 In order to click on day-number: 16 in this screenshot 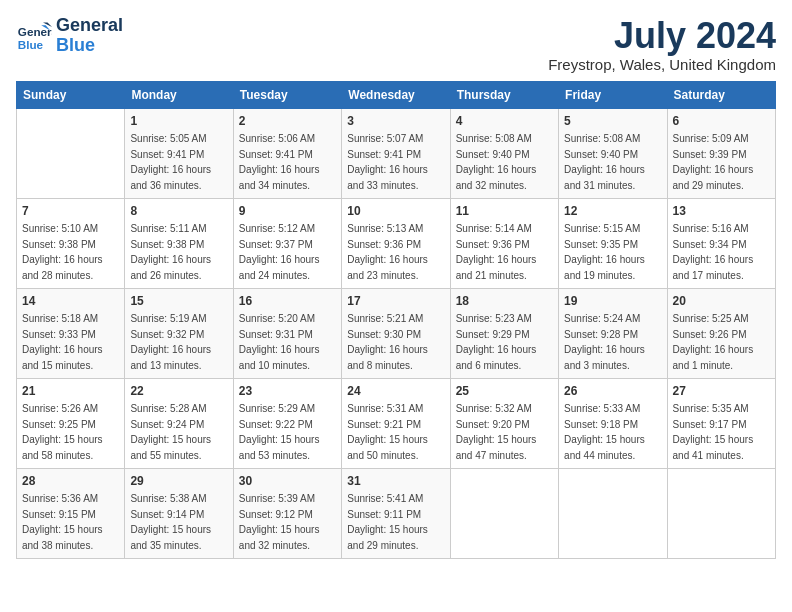, I will do `click(288, 302)`.